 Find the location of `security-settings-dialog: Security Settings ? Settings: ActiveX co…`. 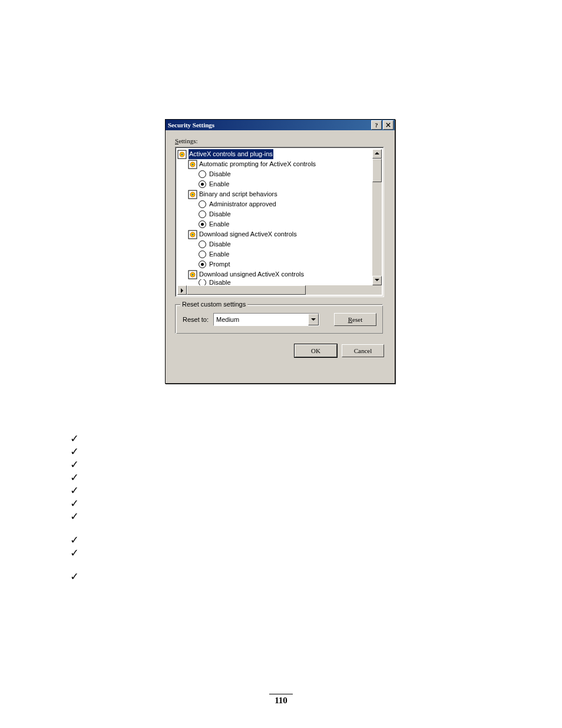

security-settings-dialog: Security Settings ? Settings: ActiveX co… is located at coordinates (280, 251).